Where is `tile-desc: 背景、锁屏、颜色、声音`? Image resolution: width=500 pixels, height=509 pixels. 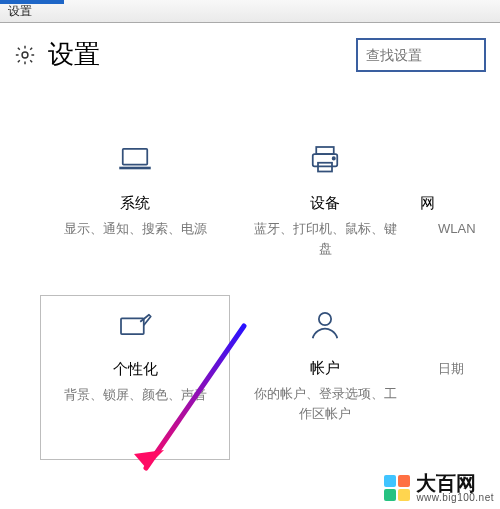 tile-desc: 背景、锁屏、颜色、声音 is located at coordinates (135, 395).